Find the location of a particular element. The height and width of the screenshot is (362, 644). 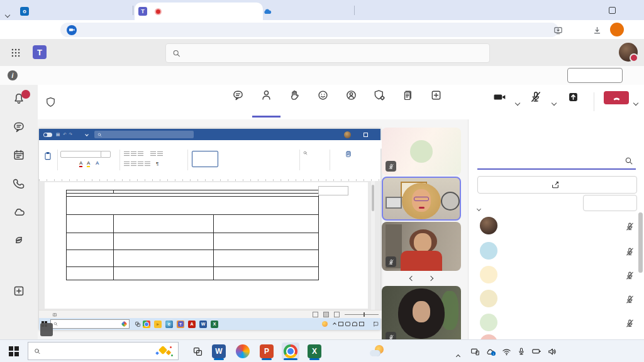

word-taskbar-icon: W is located at coordinates (203, 324).